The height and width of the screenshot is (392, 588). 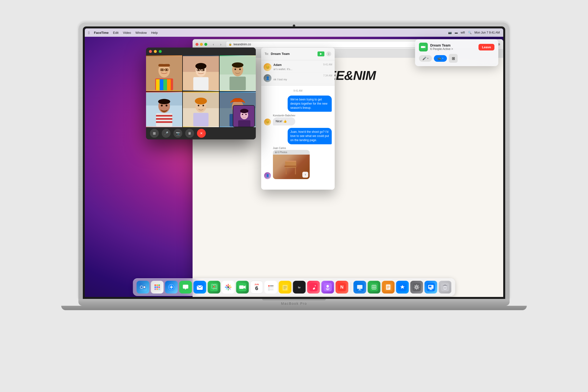 What do you see at coordinates (374, 287) in the screenshot?
I see `dock-icon-numbers` at bounding box center [374, 287].